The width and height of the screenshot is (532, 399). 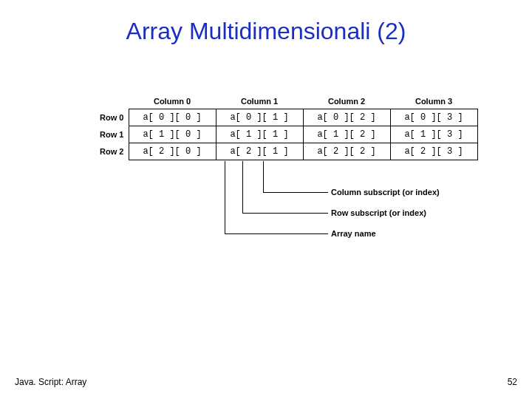 I want to click on cell-1-2: a[ 1 ][ 2 ], so click(x=347, y=134).